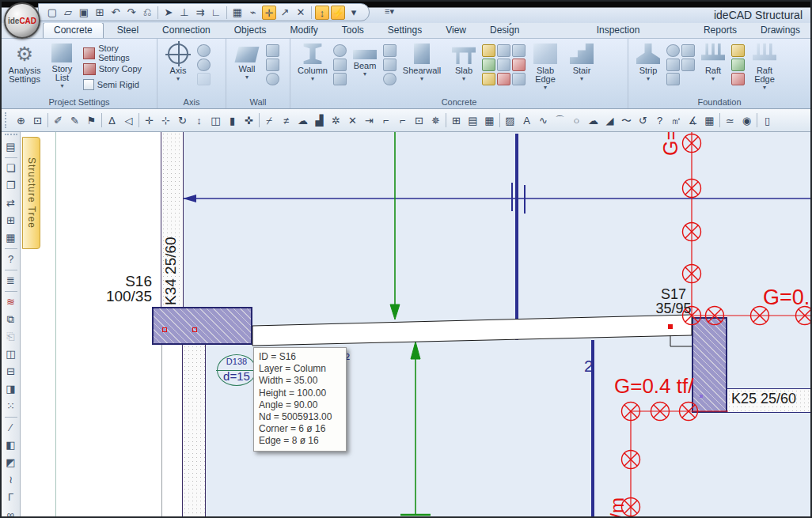 This screenshot has height=518, width=812. I want to click on polyline-wall-button, so click(272, 65).